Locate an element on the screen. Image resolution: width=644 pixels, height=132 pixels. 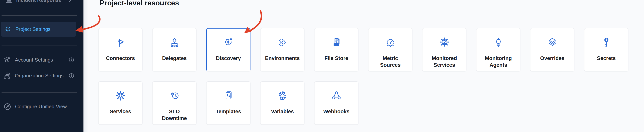
sidebar: Incident Response Project Settings is located at coordinates (42, 66).